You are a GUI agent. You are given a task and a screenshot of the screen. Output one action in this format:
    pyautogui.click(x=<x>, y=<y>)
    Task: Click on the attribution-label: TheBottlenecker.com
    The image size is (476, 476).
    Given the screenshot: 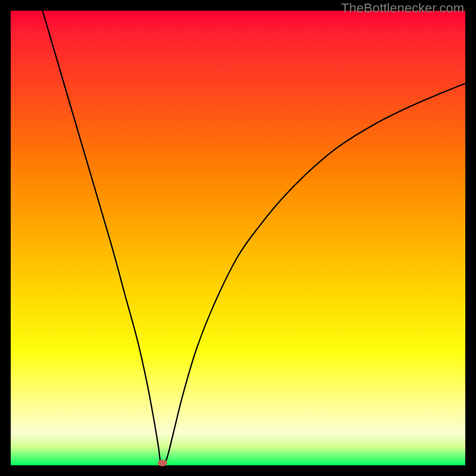 What is the action you would take?
    pyautogui.click(x=402, y=8)
    